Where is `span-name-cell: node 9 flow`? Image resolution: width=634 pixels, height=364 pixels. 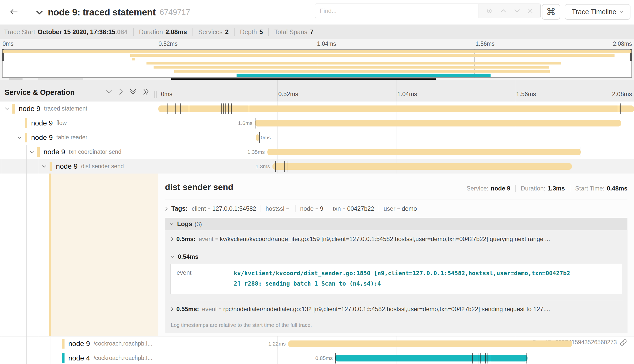
span-name-cell: node 9 flow is located at coordinates (79, 123).